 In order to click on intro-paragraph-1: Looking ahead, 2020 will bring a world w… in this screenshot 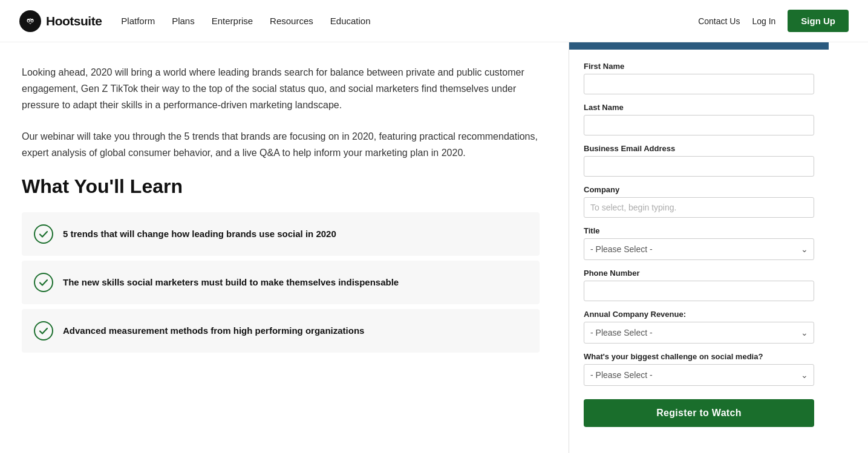, I will do `click(281, 89)`.